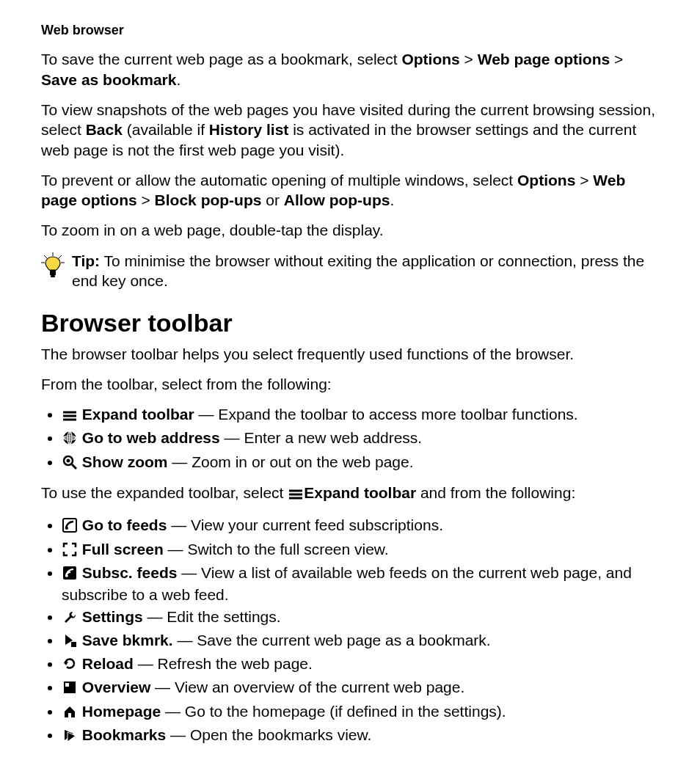 The width and height of the screenshot is (700, 760). What do you see at coordinates (291, 462) in the screenshot?
I see `item-desc: — Zoom in or out on the web page.` at bounding box center [291, 462].